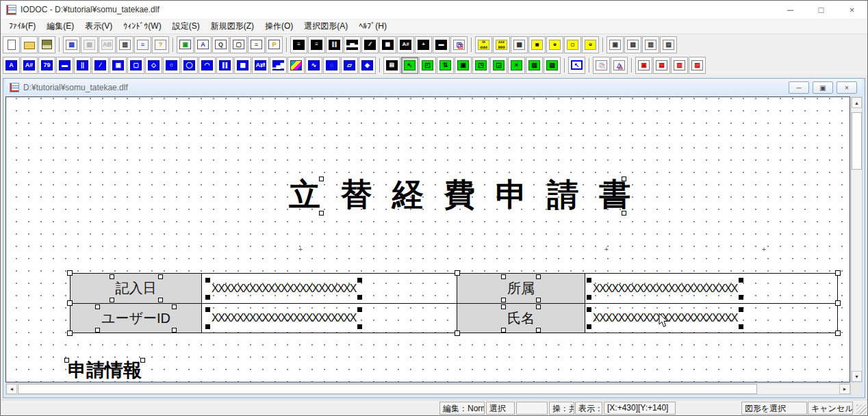  I want to click on red-layers-all-button: ▣, so click(643, 66).